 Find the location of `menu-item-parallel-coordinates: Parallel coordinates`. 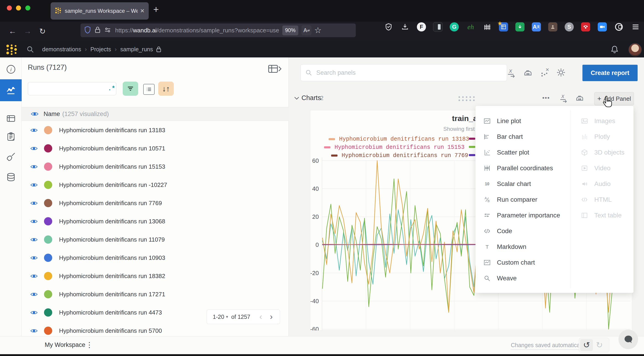

menu-item-parallel-coordinates: Parallel coordinates is located at coordinates (523, 168).